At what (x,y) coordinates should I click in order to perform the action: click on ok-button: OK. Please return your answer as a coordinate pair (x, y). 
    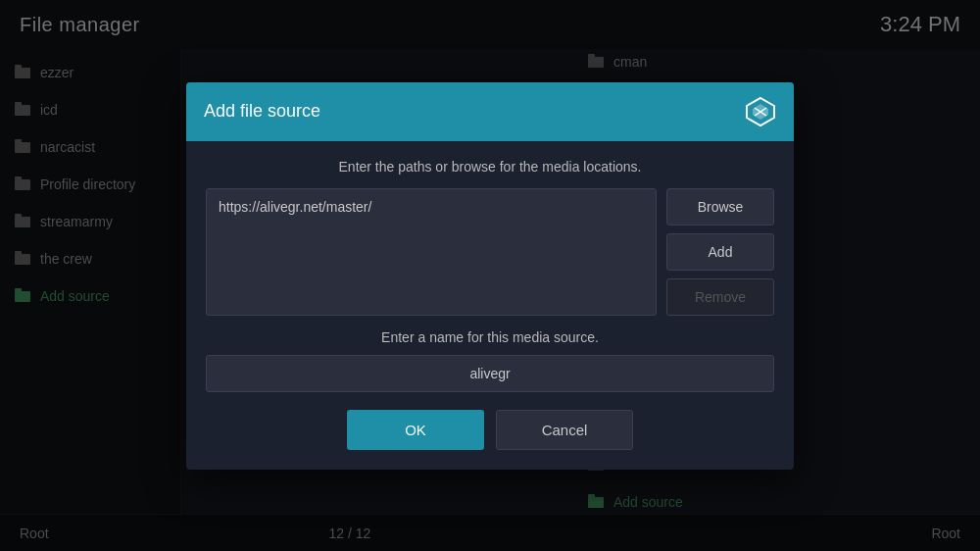
    Looking at the image, I should click on (416, 429).